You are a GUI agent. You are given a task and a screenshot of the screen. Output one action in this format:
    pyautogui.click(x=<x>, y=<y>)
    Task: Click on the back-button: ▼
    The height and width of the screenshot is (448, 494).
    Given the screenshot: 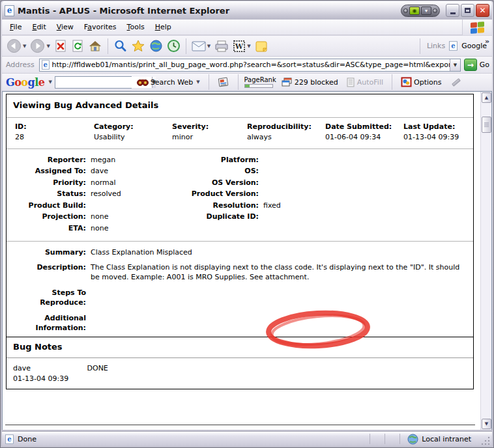 What is the action you would take?
    pyautogui.click(x=16, y=46)
    